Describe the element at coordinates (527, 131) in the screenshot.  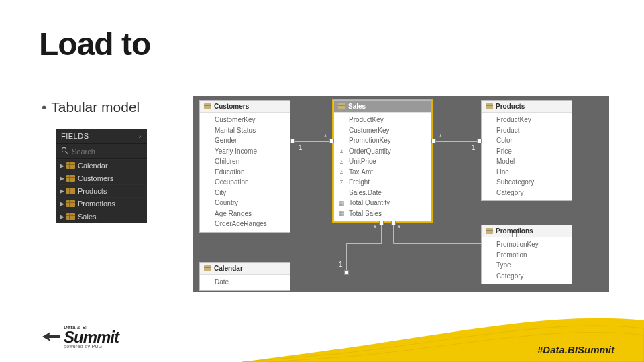
I see `entity-field: Product` at that location.